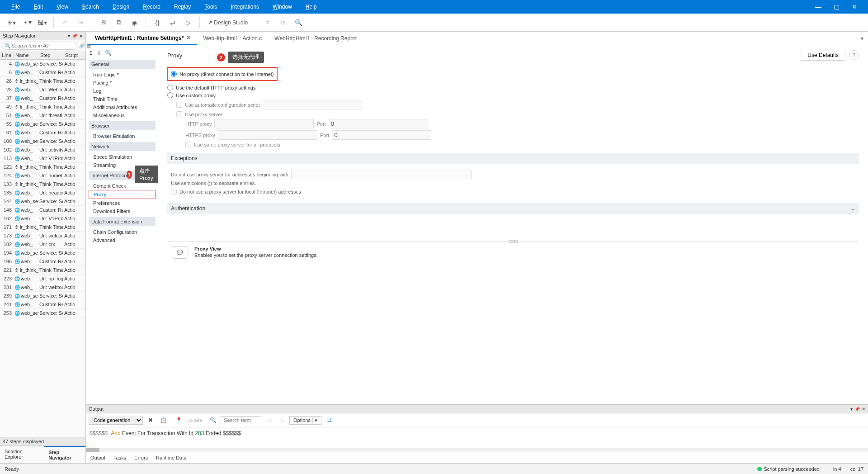 The height and width of the screenshot is (474, 868). Describe the element at coordinates (42, 305) in the screenshot. I see `step-row: 241🌐web_Custom RecActio` at that location.